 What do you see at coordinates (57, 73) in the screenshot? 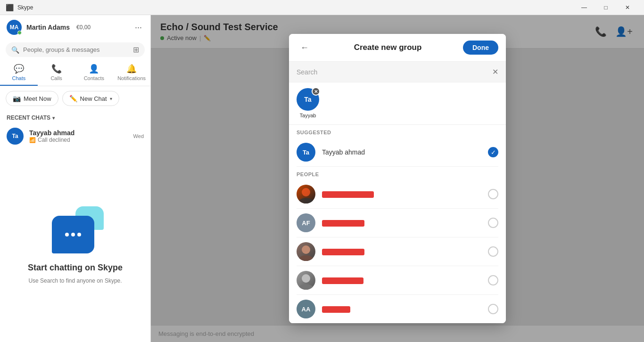
I see `tab-calls: 📞 Calls` at bounding box center [57, 73].